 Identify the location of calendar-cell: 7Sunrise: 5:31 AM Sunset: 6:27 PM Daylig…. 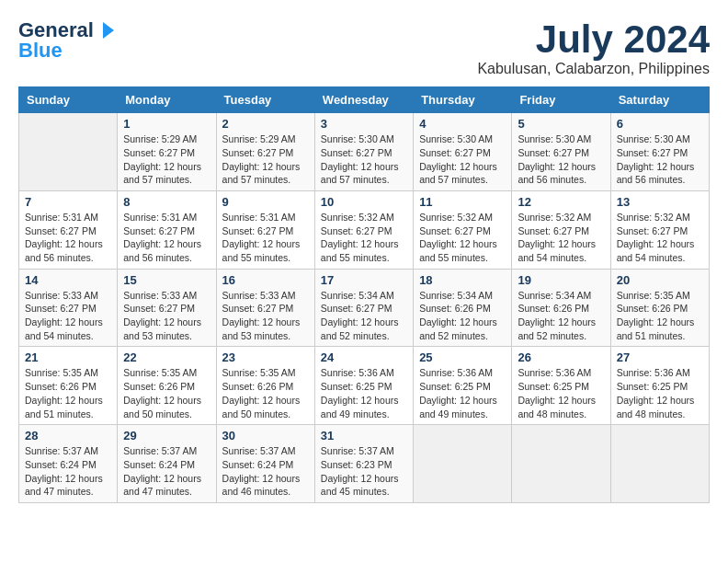
(68, 230).